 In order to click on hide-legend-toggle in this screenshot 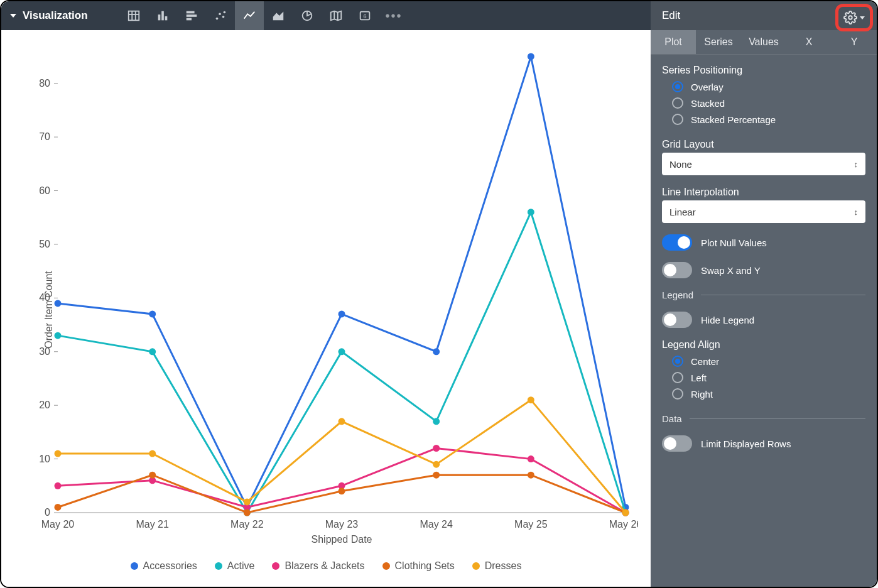, I will do `click(677, 320)`.